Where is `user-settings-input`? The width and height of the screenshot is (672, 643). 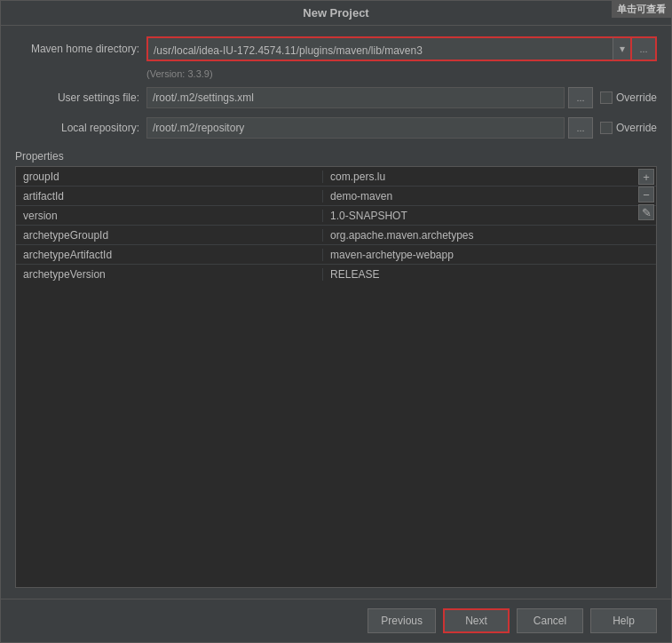 user-settings-input is located at coordinates (355, 98).